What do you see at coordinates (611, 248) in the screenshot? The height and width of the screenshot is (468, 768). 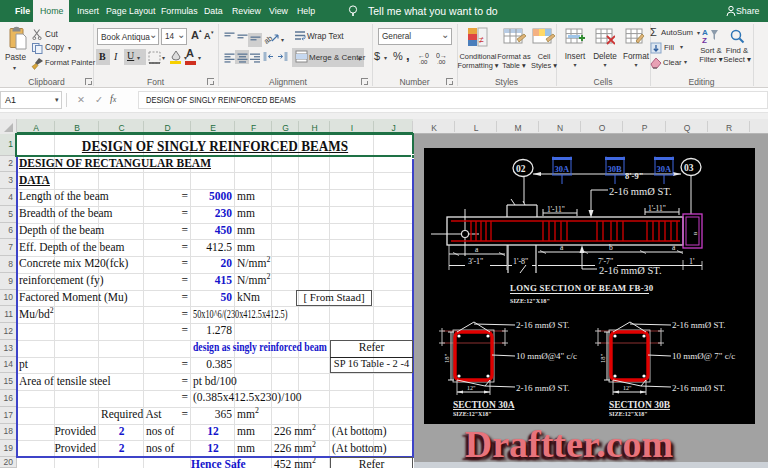 I see `svg-text: b` at bounding box center [611, 248].